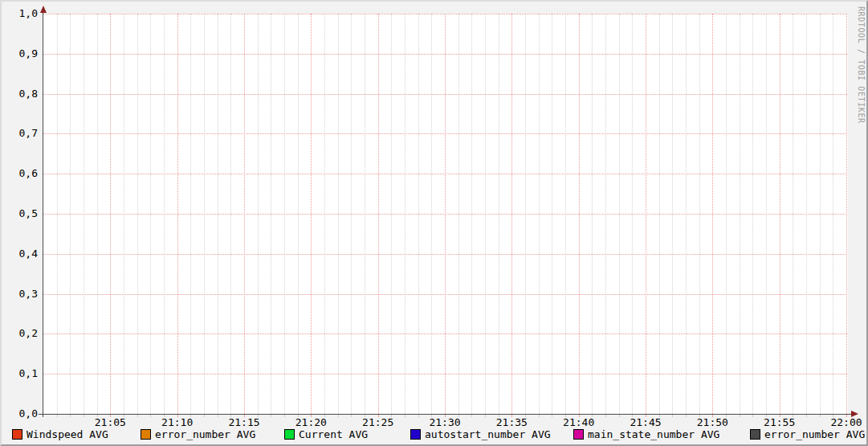  I want to click on y-tick-label: 0,2, so click(19, 333).